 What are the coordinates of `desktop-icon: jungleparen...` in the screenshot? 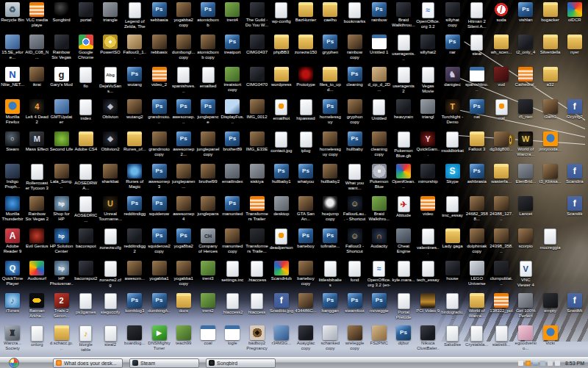 It's located at (184, 176).